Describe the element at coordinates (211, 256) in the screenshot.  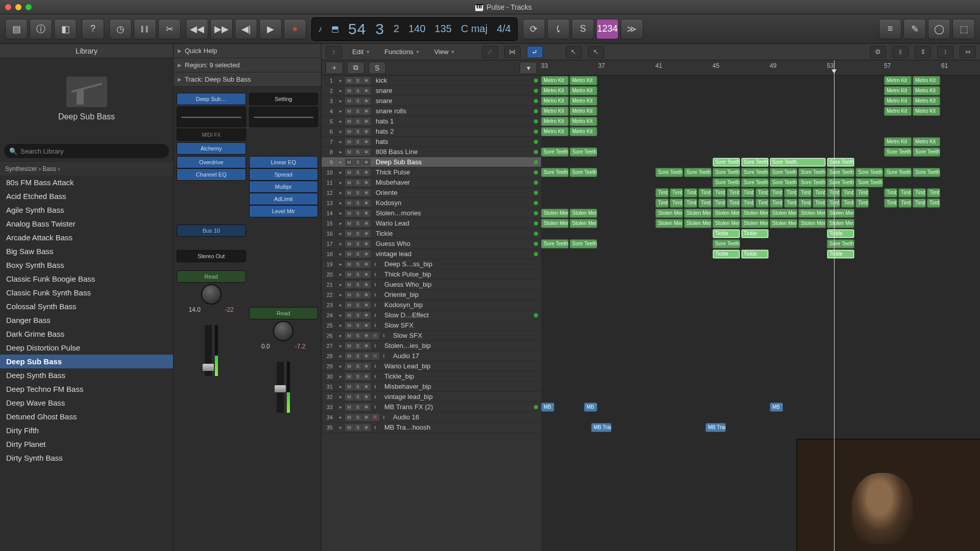
I see `output-slot: Stereo Out` at that location.